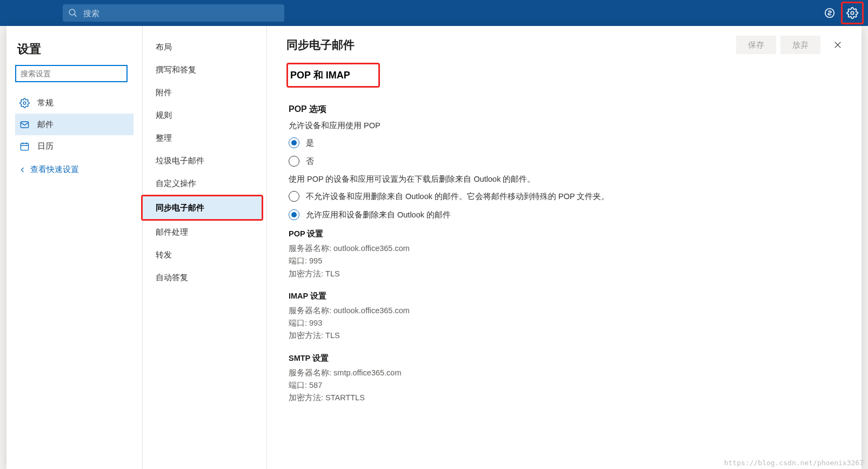 Image resolution: width=868 pixels, height=469 pixels. I want to click on skype-icon, so click(830, 13).